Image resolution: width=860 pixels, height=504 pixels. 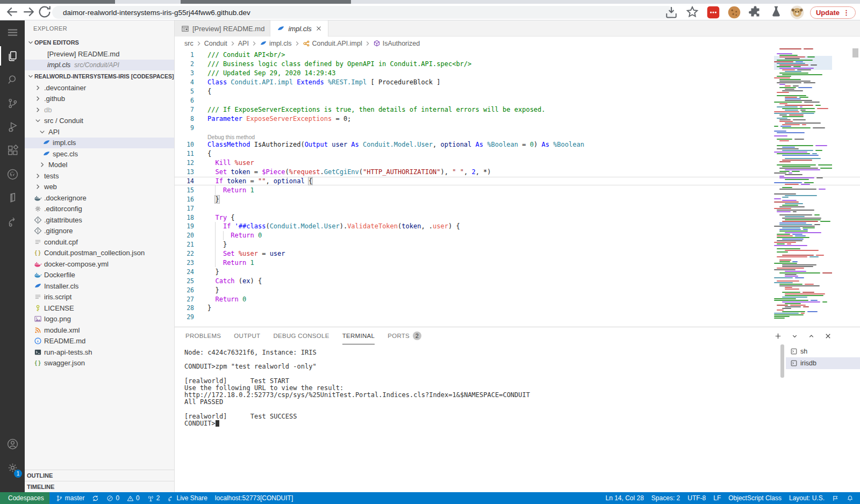 What do you see at coordinates (797, 12) in the screenshot?
I see `profile-avatar` at bounding box center [797, 12].